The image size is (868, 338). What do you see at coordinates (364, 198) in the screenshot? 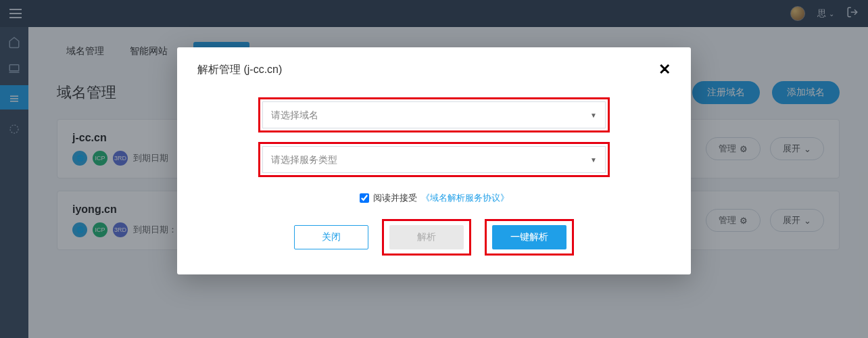
I see `agree-checkbox` at bounding box center [364, 198].